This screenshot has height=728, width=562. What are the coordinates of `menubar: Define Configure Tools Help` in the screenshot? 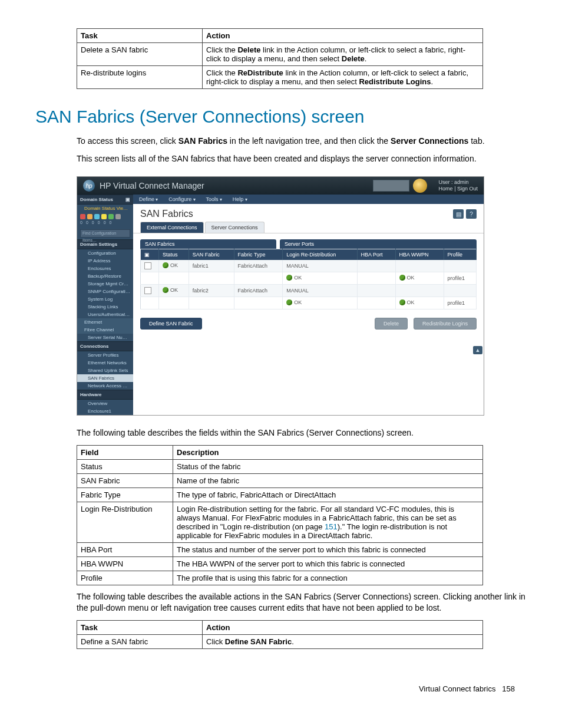 It's located at (309, 199).